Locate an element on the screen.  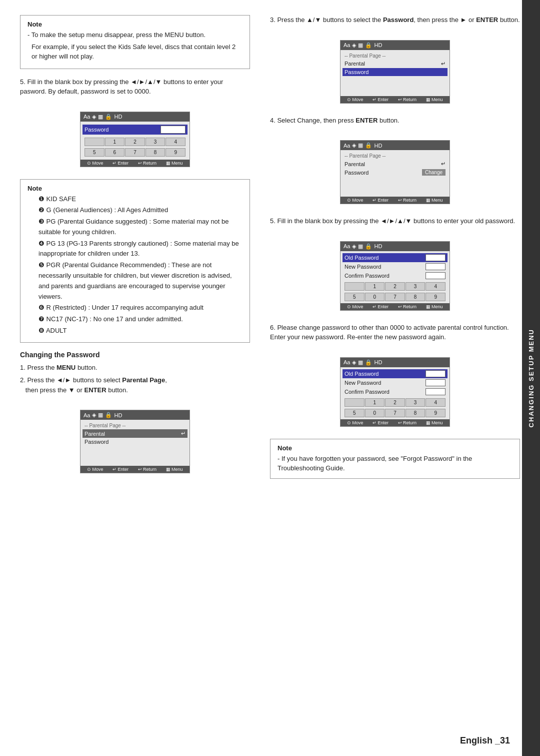
onc2-footer-enter: ↵Enter is located at coordinates (380, 423).